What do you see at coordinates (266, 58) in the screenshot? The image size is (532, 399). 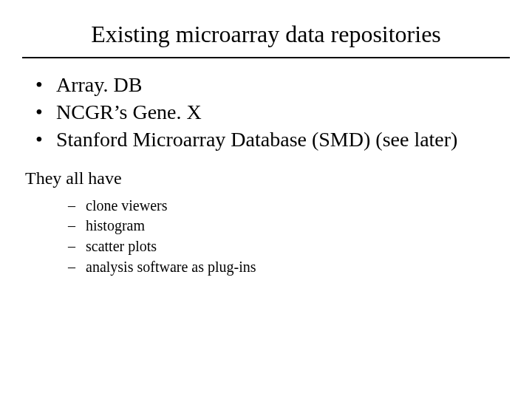 I see `title-underline` at bounding box center [266, 58].